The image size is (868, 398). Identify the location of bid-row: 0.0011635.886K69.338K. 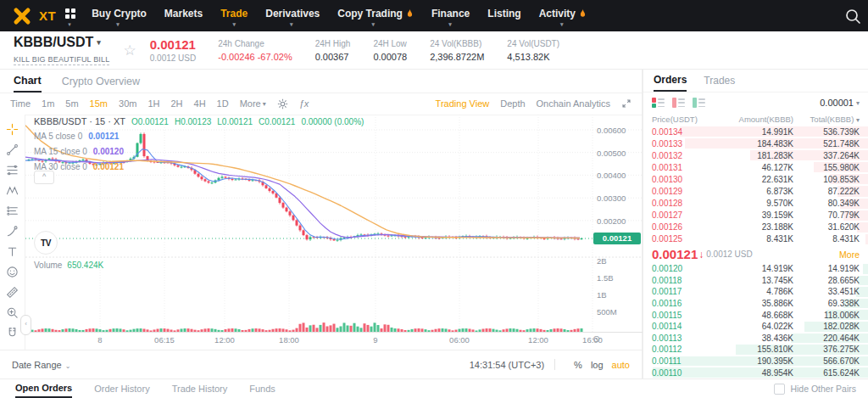
(756, 304).